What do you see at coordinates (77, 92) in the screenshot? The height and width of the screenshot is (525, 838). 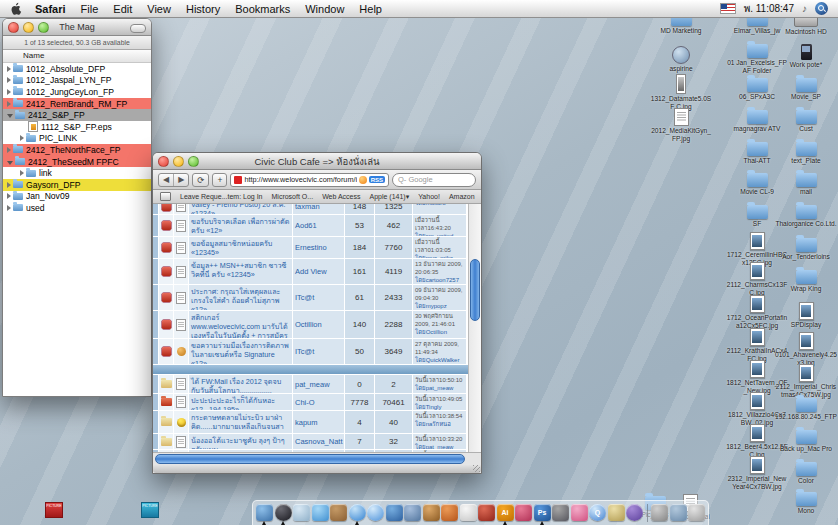 I see `finder-row: 1012_JungCeyLon_FP` at bounding box center [77, 92].